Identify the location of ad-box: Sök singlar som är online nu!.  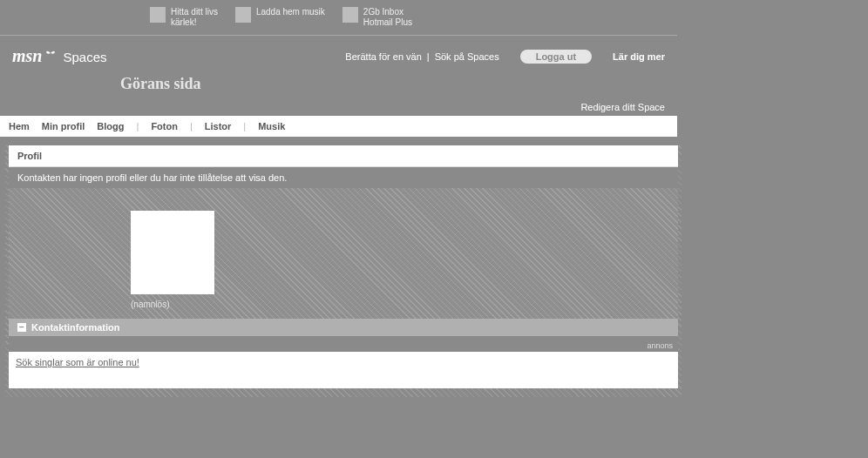
(343, 370).